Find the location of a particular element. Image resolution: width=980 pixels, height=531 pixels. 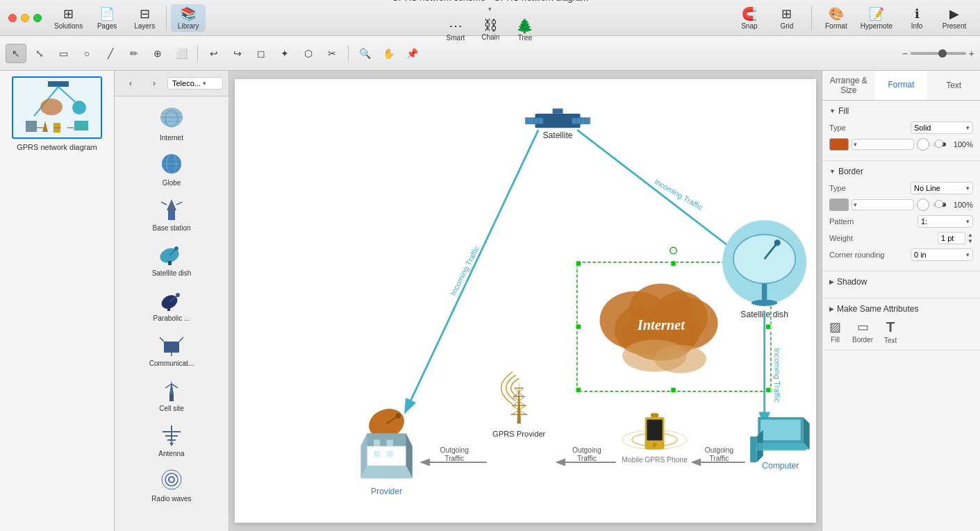

zoom-slider is located at coordinates (938, 53).